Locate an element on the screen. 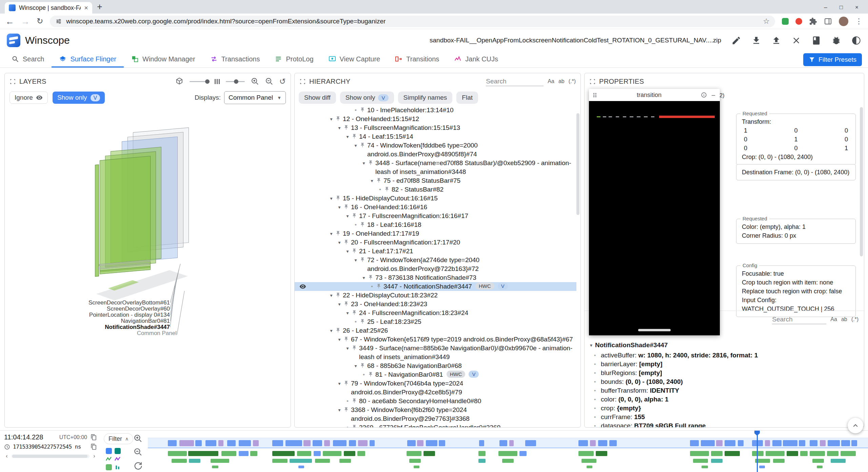 The width and height of the screenshot is (868, 472). property-item: •activeBuffer: w: 1080, h: 2400, stride:… is located at coordinates (724, 355).